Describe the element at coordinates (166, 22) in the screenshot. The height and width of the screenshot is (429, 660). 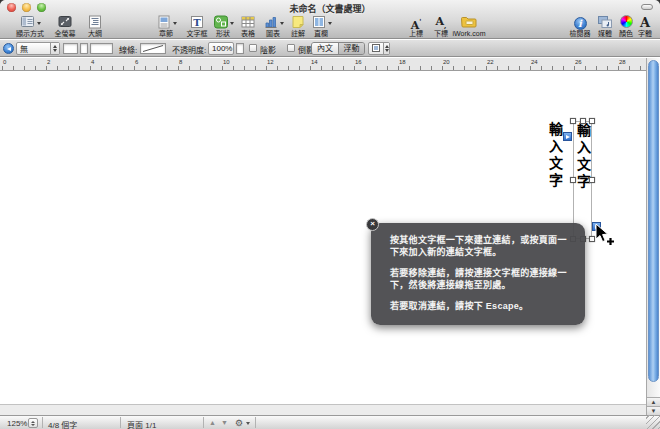
I see `sections-icon` at that location.